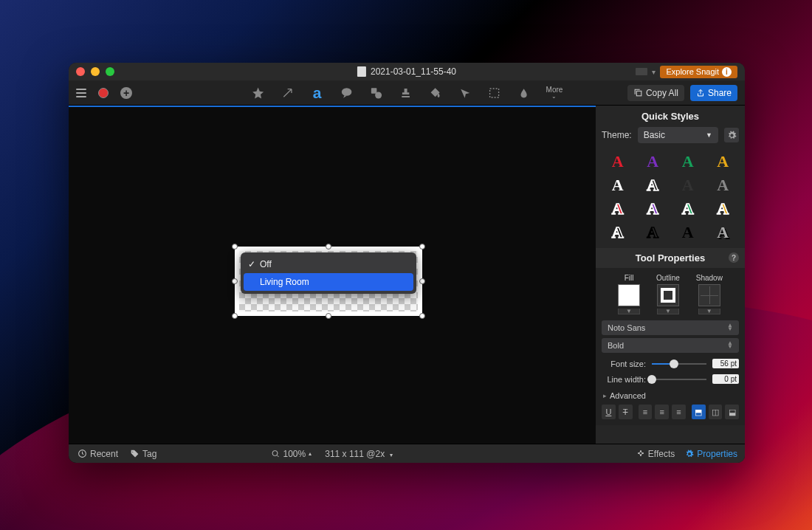 Image resolution: width=812 pixels, height=530 pixels. I want to click on shape-tool, so click(376, 93).